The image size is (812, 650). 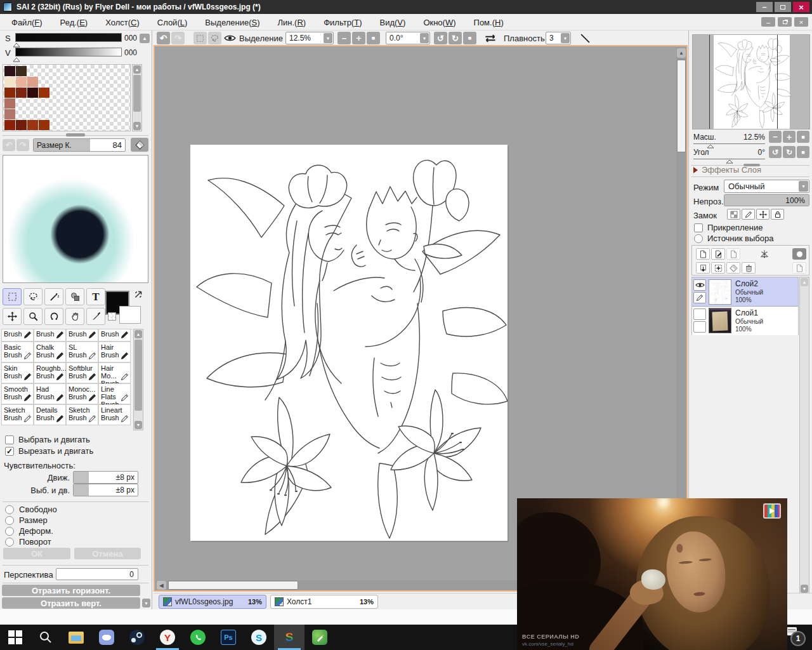 I want to click on duplicate-layer-button, so click(x=799, y=268).